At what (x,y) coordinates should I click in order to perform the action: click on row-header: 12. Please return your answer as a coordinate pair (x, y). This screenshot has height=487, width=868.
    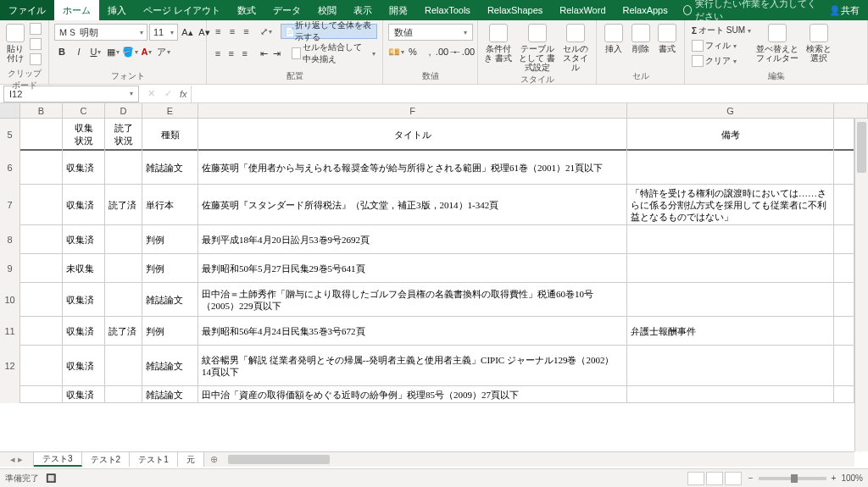
    Looking at the image, I should click on (10, 366).